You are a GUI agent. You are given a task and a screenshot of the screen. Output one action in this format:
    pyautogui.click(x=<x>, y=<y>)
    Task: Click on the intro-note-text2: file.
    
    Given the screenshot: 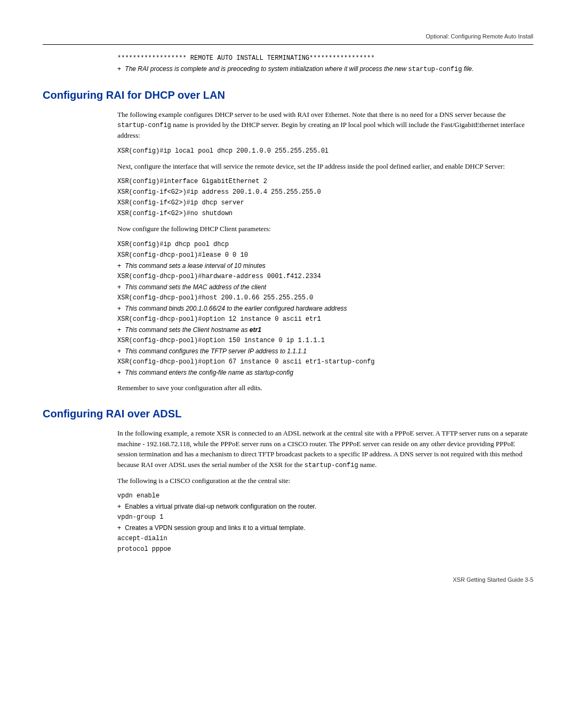 What is the action you would take?
    pyautogui.click(x=468, y=69)
    